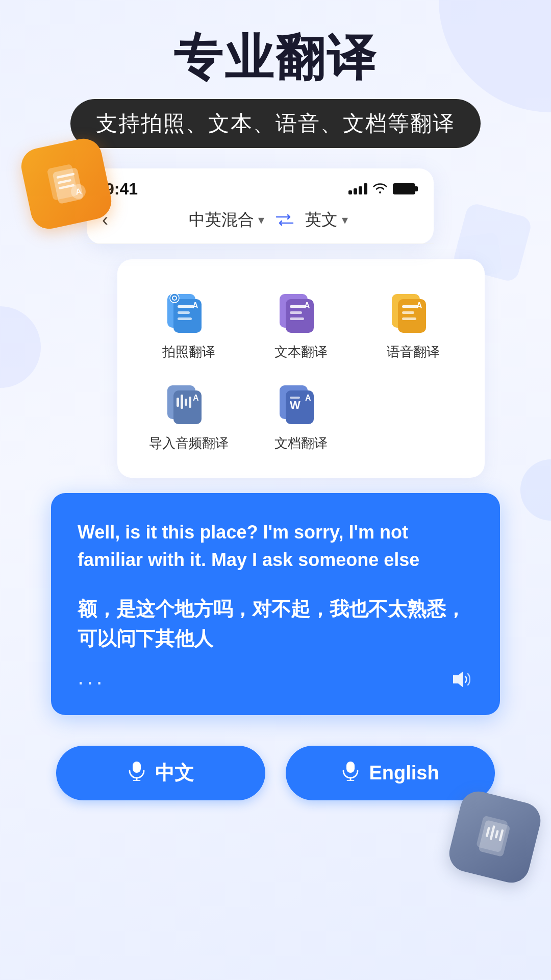  I want to click on status-icons, so click(382, 189).